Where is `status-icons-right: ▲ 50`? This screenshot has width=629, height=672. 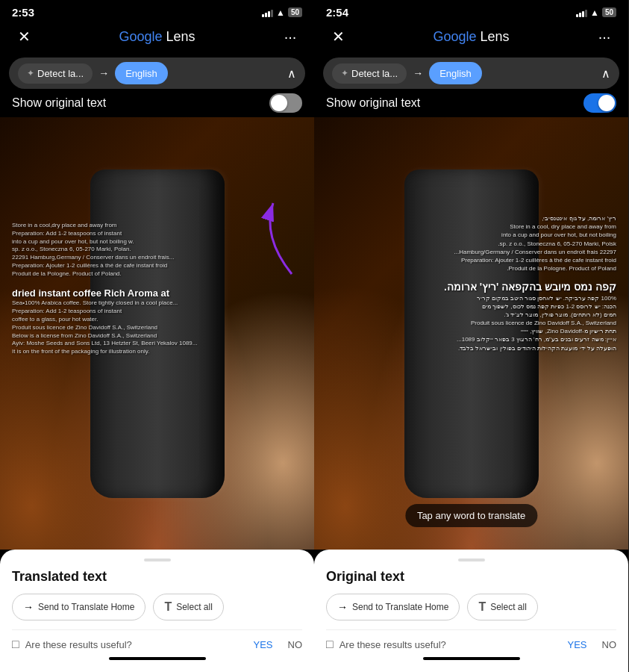 status-icons-right: ▲ 50 is located at coordinates (596, 13).